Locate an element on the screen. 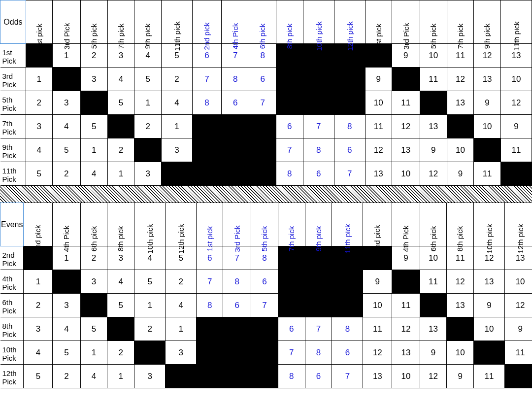 The image size is (532, 409). table-row: 9th Pick45123786121391011 is located at coordinates (266, 150).